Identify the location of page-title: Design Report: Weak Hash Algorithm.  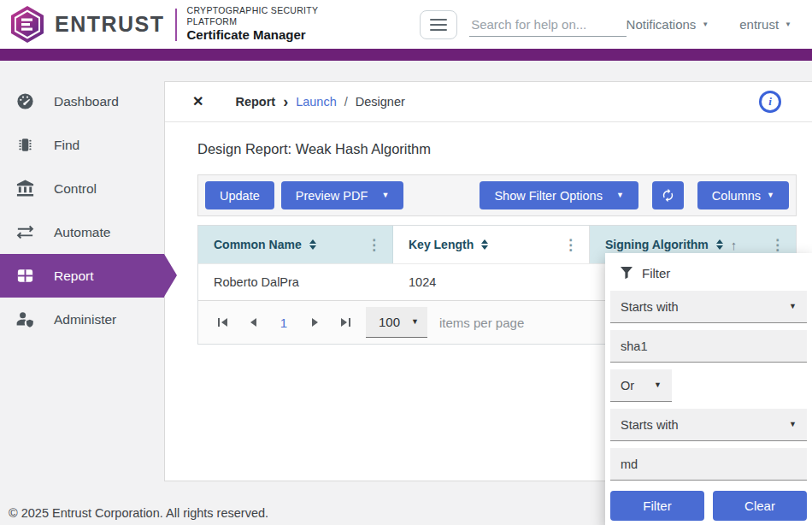
(489, 149).